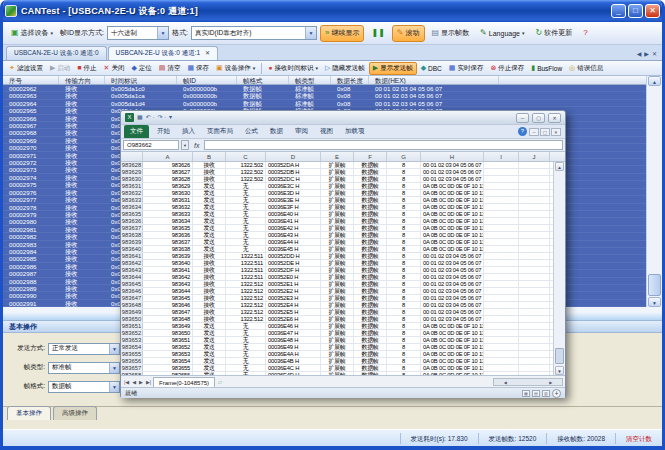 Image resolution: width=665 pixels, height=450 pixels. What do you see at coordinates (132, 326) in the screenshot?
I see `row-header: 983651` at bounding box center [132, 326].